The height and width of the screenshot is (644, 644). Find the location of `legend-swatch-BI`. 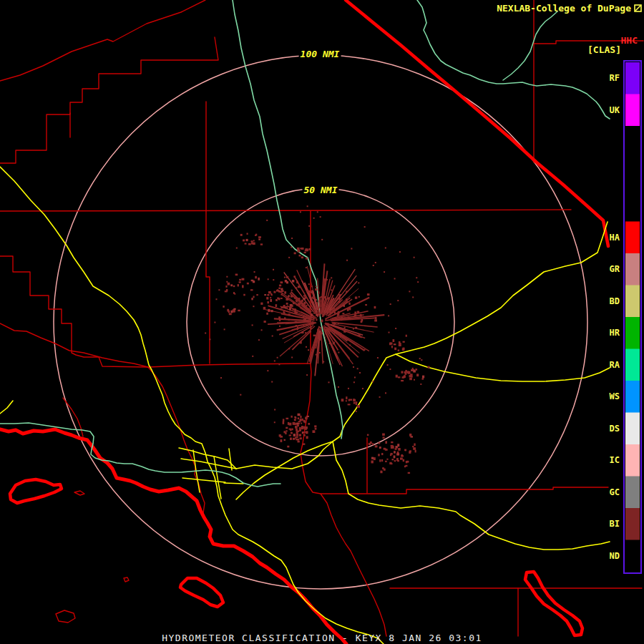

legend-swatch-BI is located at coordinates (633, 524).